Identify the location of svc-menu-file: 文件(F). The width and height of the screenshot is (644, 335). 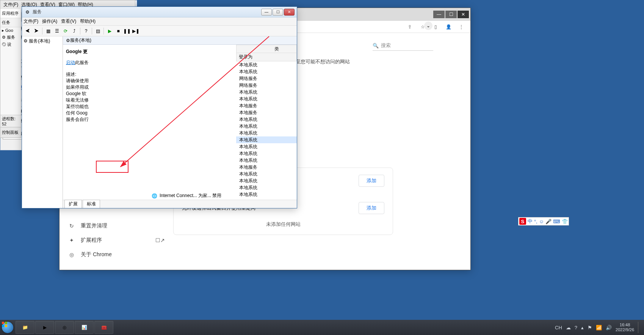
(31, 21).